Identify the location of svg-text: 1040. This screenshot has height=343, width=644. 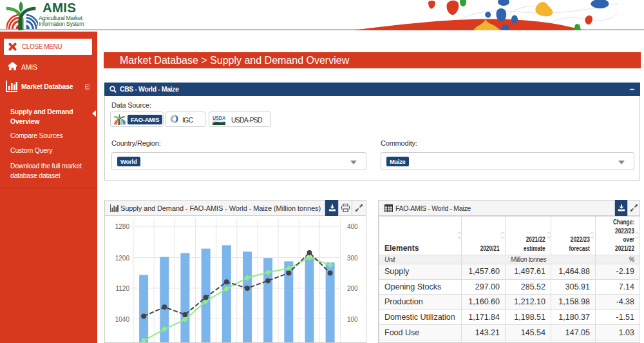
(122, 320).